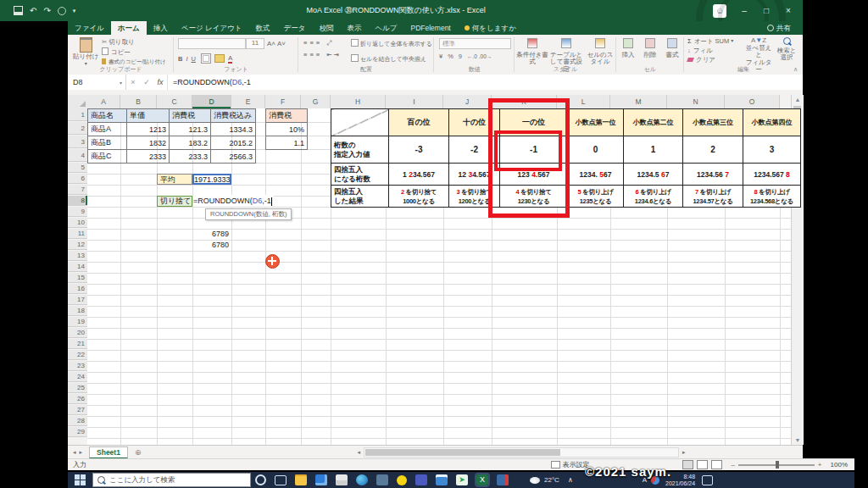 The image size is (868, 488). Describe the element at coordinates (462, 480) in the screenshot. I see `share-app-icon: ➤` at that location.